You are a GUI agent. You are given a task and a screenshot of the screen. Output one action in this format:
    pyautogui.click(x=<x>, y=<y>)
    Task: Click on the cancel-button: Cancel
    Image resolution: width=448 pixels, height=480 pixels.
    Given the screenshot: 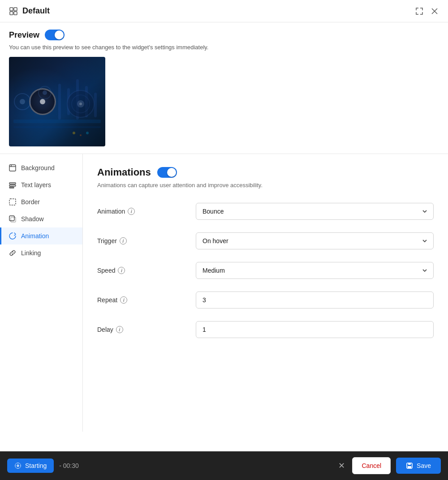 What is the action you would take?
    pyautogui.click(x=371, y=466)
    